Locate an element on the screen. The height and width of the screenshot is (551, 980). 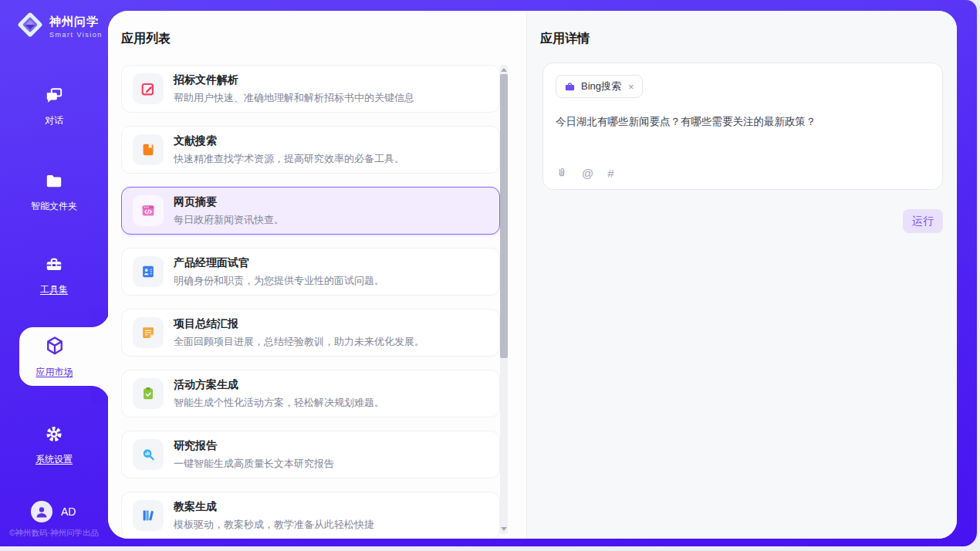
run-button: 运行 is located at coordinates (923, 221).